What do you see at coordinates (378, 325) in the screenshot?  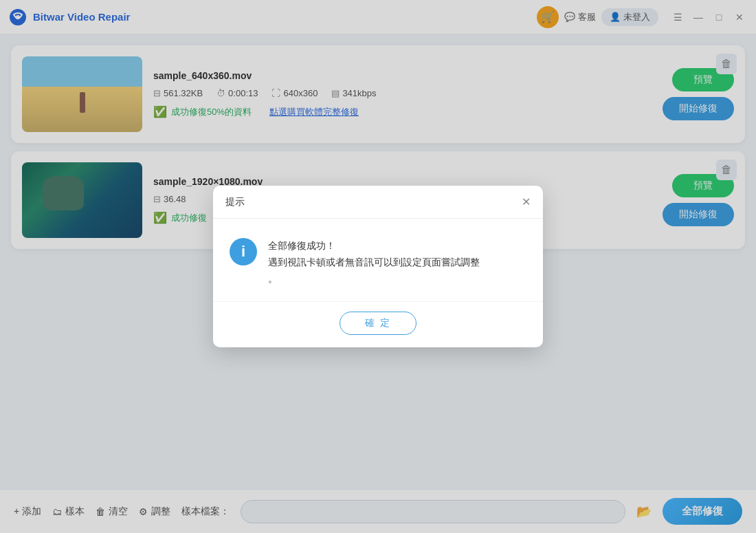 I see `dialog-footer: 確 定` at bounding box center [378, 325].